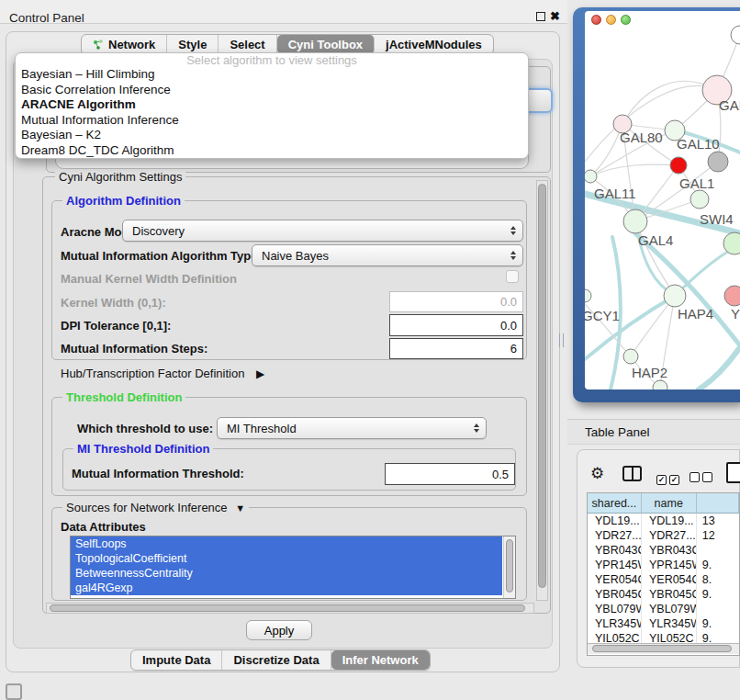  Describe the element at coordinates (663, 580) in the screenshot. I see `table-body: YDL19...YDL19...13YDR27...YDR27...12YBR0…` at that location.